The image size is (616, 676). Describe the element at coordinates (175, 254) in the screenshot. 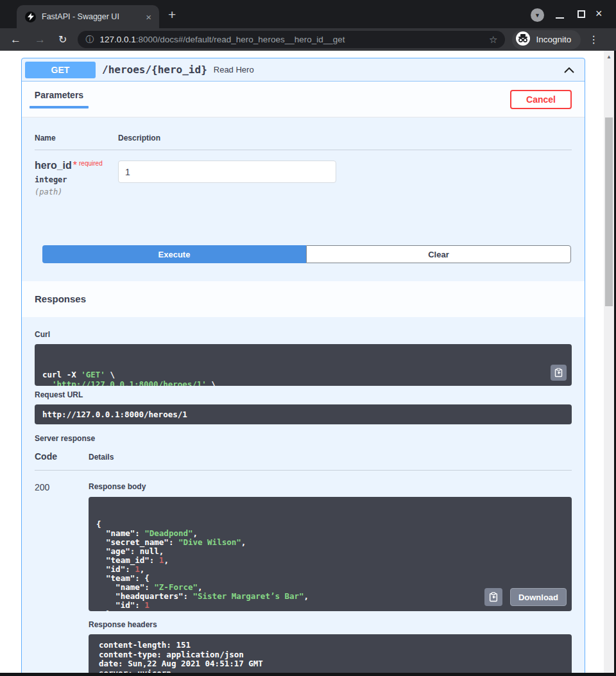

I see `execute-button: Execute` at that location.